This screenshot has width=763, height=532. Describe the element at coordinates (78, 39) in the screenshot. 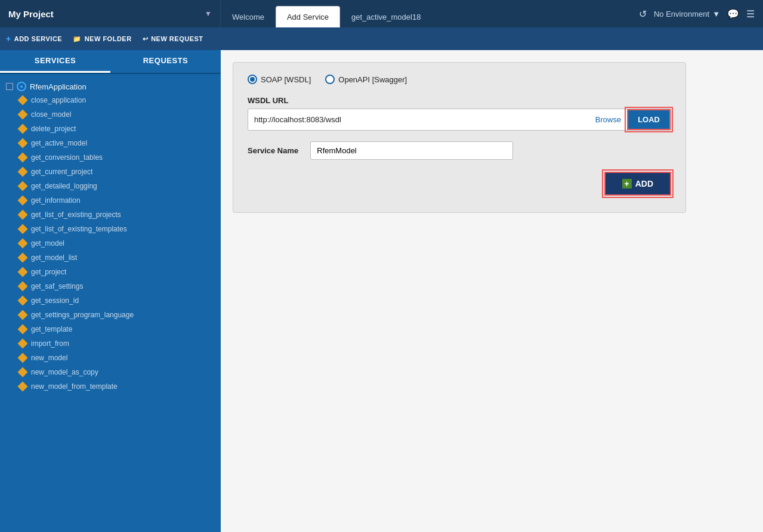

I see `folder-icon: 📁` at that location.